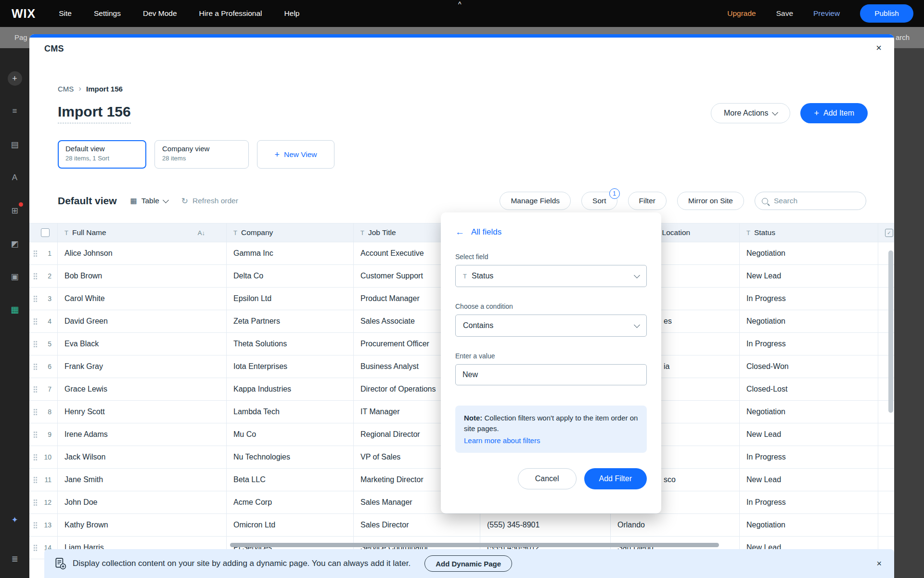 This screenshot has width=924, height=578. I want to click on save-link: Save, so click(784, 13).